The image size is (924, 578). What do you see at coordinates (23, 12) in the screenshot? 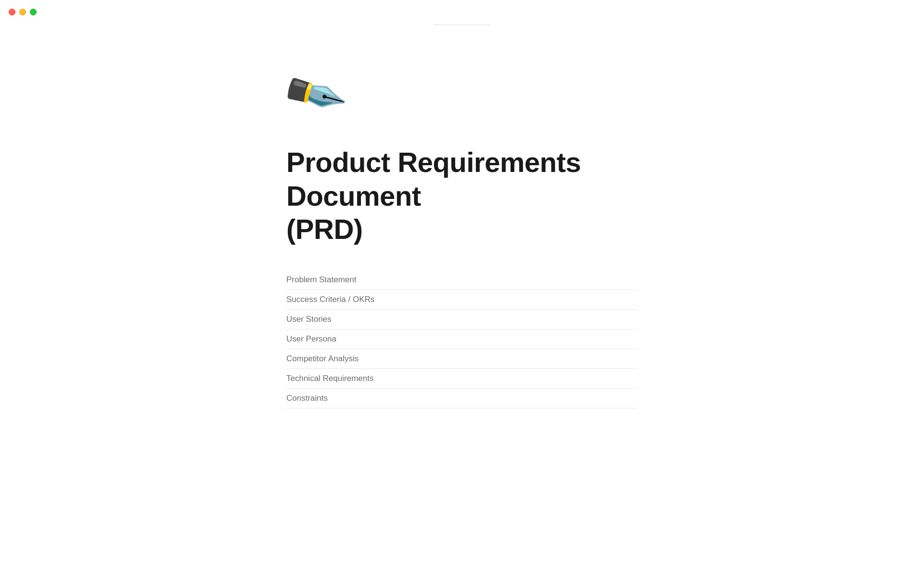
I see `traffic-lights` at bounding box center [23, 12].